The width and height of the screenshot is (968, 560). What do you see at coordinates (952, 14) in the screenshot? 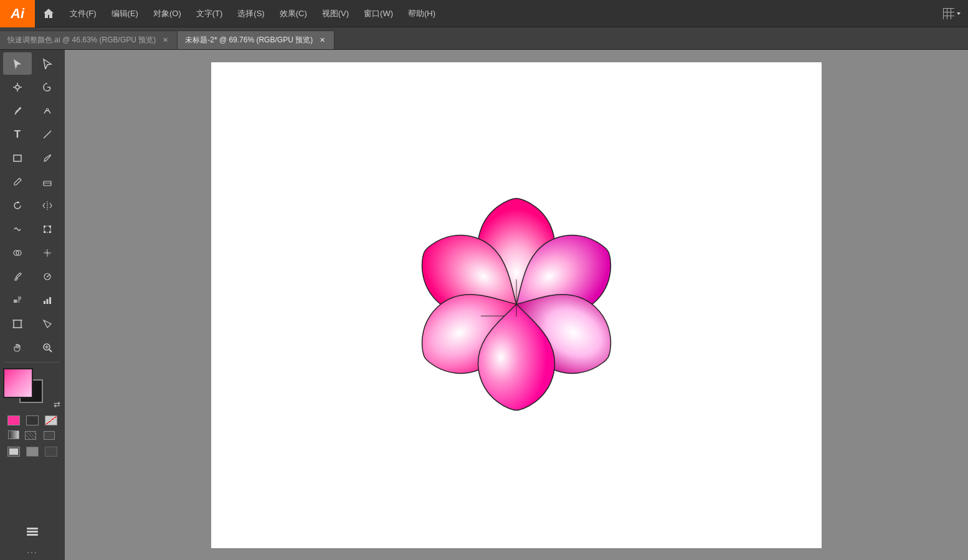
I see `workspace-switcher` at bounding box center [952, 14].